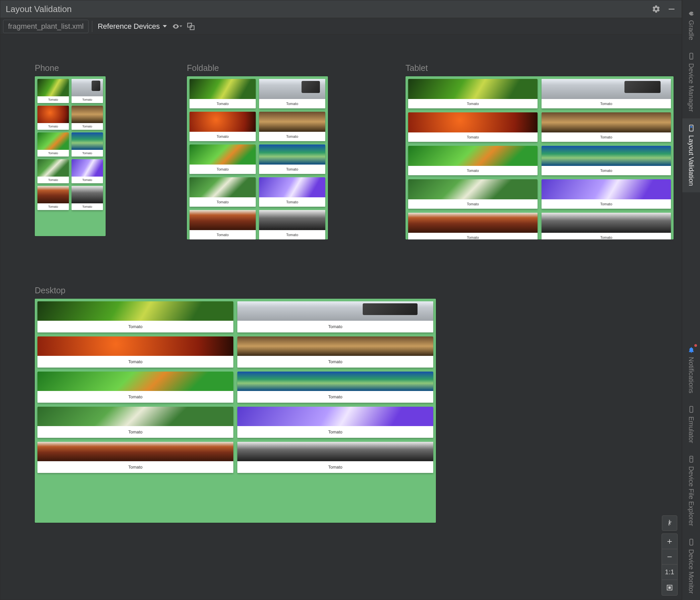  Describe the element at coordinates (691, 566) in the screenshot. I see `rail-item-device-monitor: Device Monitor` at that location.